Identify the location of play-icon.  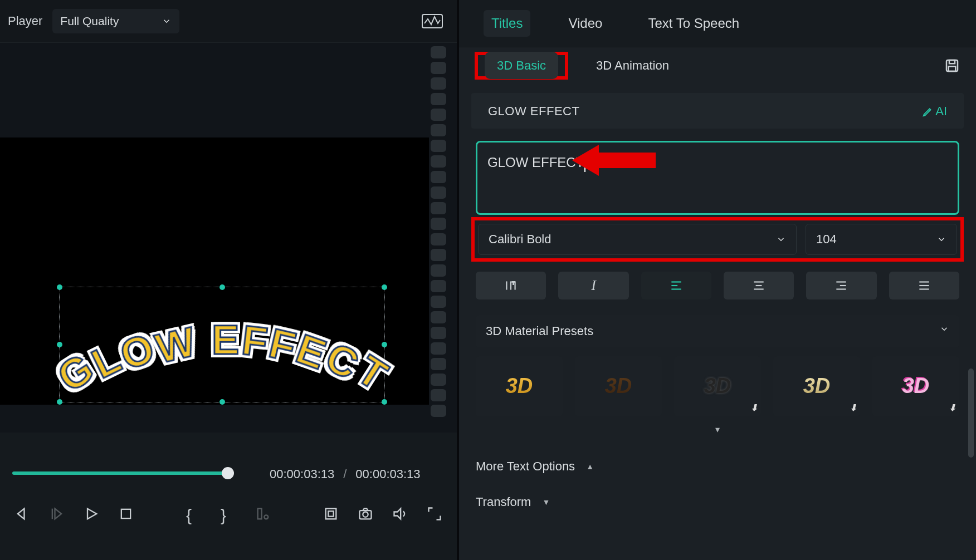
(91, 514).